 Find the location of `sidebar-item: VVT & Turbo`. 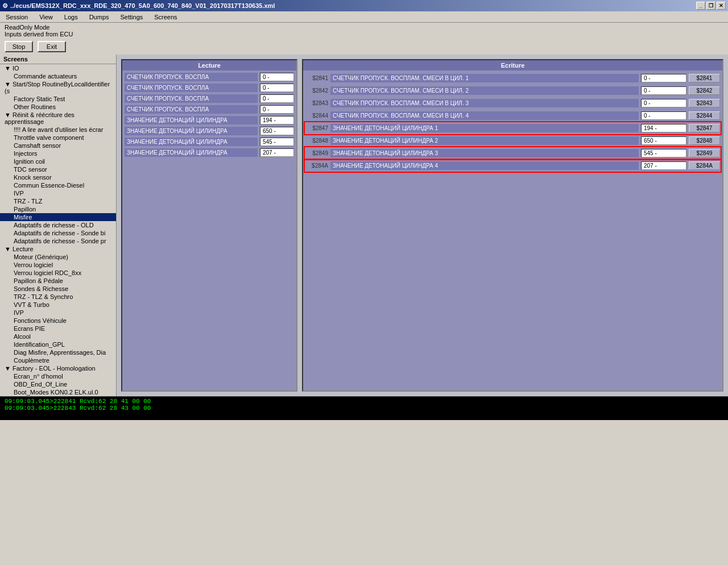

sidebar-item: VVT & Turbo is located at coordinates (58, 305).